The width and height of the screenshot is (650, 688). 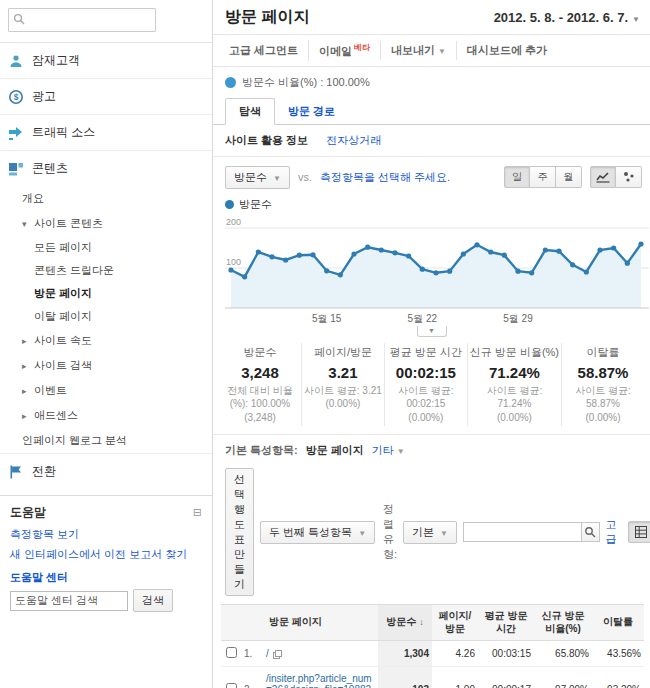 I want to click on sidebar-item-audience: 잠재고객, so click(x=106, y=60).